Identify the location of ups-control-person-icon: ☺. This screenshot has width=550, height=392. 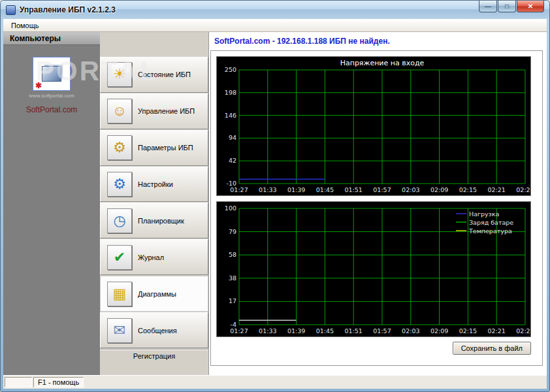
(120, 111).